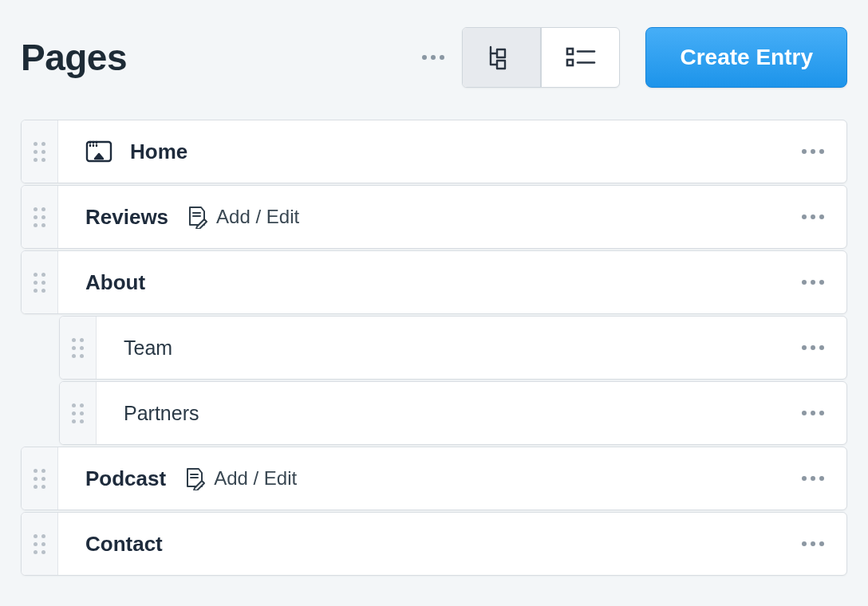 The height and width of the screenshot is (606, 868). I want to click on list-item-body: Team, so click(449, 348).